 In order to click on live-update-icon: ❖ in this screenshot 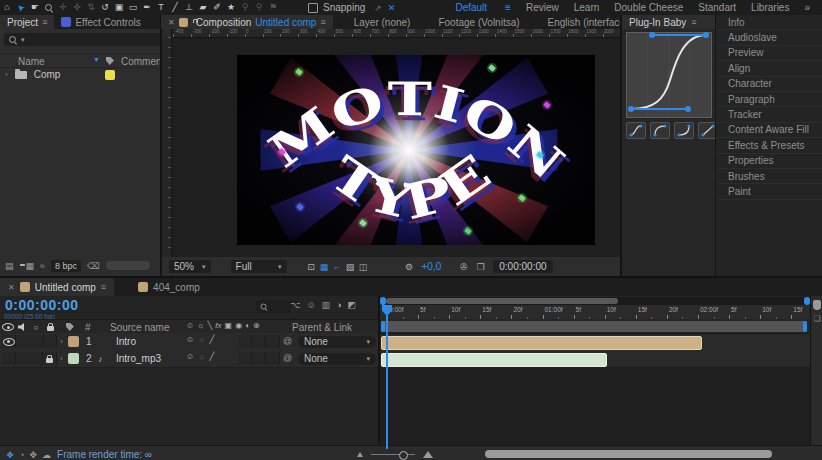, I will do `click(10, 455)`.